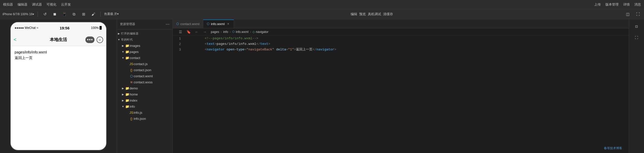 Image resolution: width=644 pixels, height=153 pixels. Describe the element at coordinates (388, 14) in the screenshot. I see `tab-clearcache: 清缓存` at that location.